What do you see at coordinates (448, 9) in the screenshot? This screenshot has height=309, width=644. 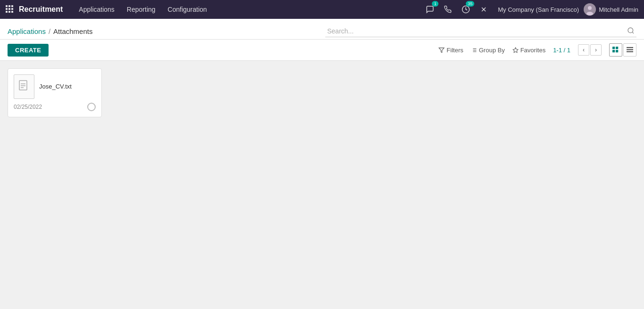 I see `phone-icon-button` at bounding box center [448, 9].